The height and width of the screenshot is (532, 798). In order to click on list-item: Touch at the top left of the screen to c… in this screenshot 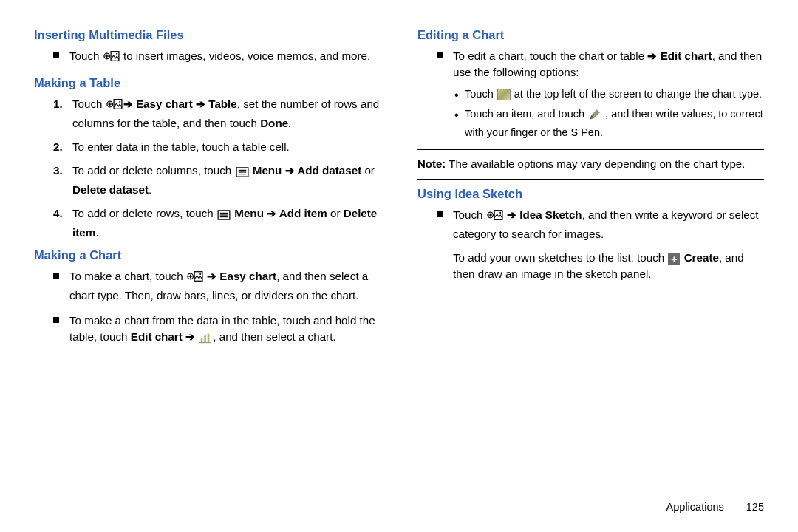, I will do `click(609, 95)`.